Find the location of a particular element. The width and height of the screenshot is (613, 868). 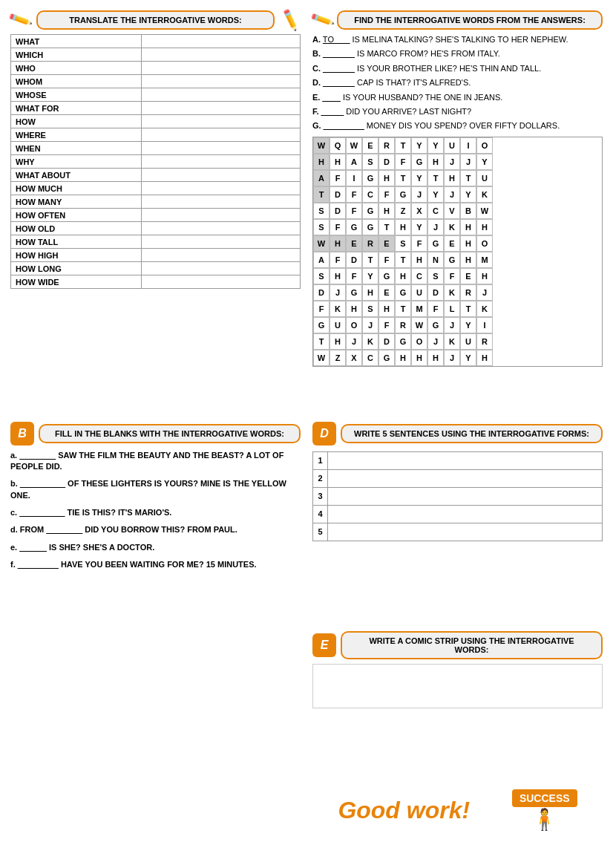

find-item: B. _______ IS MARCO FROM? HE'S FROM ITAL… is located at coordinates (457, 53).